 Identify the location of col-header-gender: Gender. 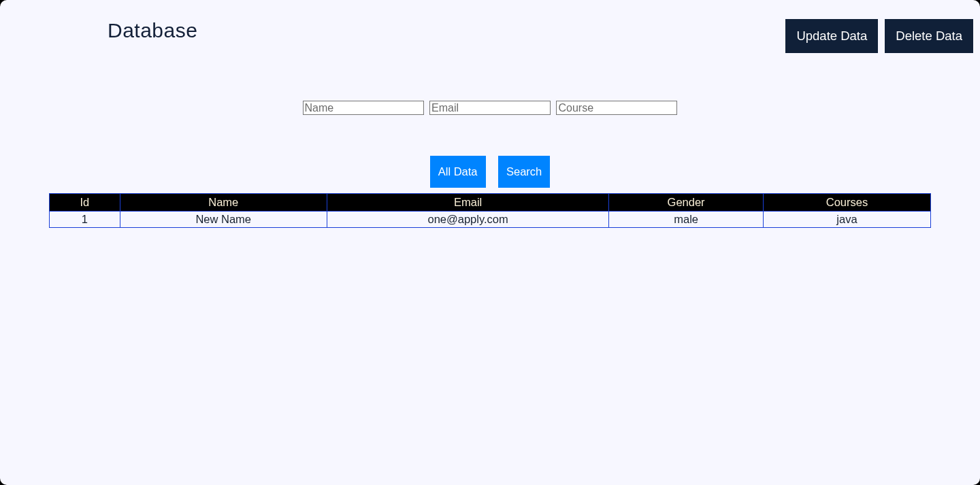
(686, 203).